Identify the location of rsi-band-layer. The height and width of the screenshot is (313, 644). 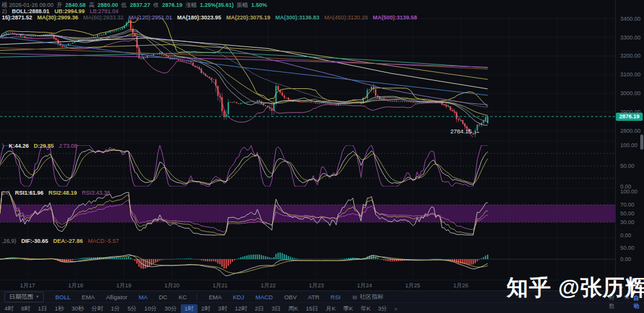
(308, 213).